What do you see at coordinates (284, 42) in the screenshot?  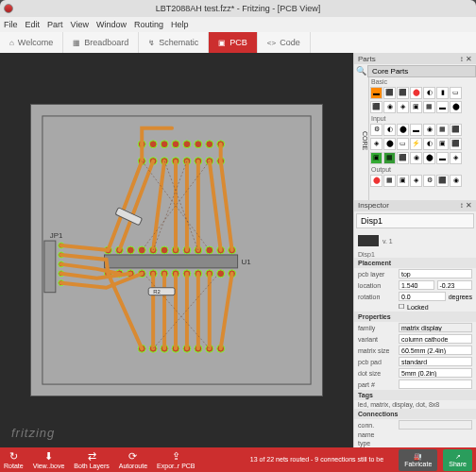 I see `tab-code: <>Code` at bounding box center [284, 42].